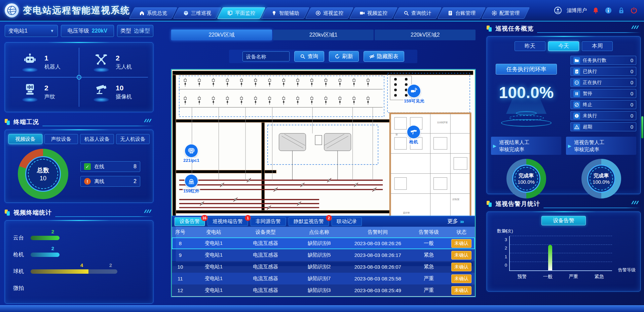  What do you see at coordinates (79, 271) in the screenshot?
I see `bar-row-dome-camera: 球机 4 2` at bounding box center [79, 271].